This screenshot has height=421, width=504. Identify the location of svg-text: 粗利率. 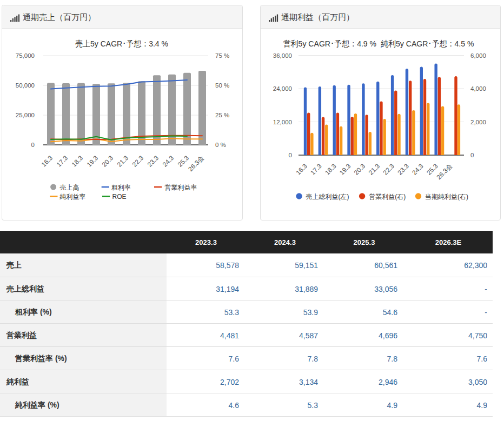
(121, 188).